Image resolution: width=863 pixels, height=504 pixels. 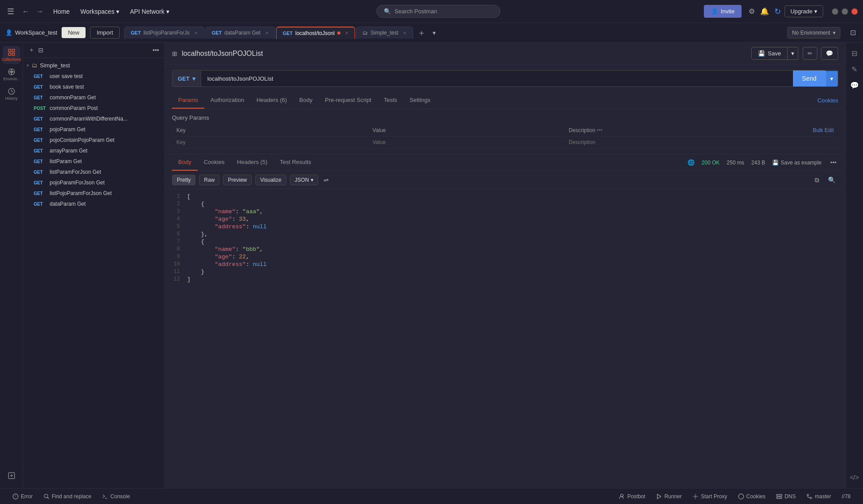 I want to click on list-item: GET dataParam Get, so click(x=94, y=204).